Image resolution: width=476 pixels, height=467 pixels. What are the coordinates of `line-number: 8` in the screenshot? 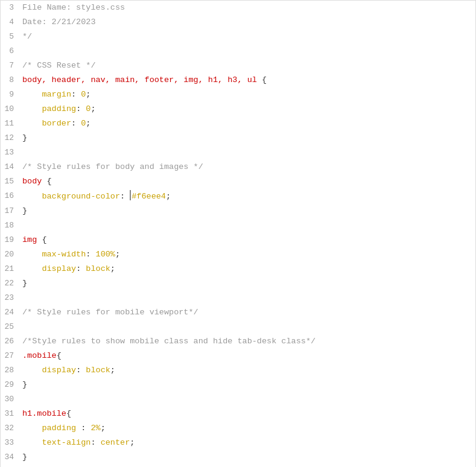 It's located at (9, 80).